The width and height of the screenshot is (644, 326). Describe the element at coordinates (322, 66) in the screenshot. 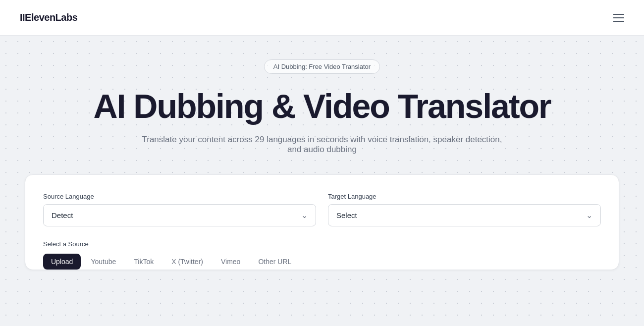

I see `badge-text: AI Dubbing: Free Video Translator` at that location.